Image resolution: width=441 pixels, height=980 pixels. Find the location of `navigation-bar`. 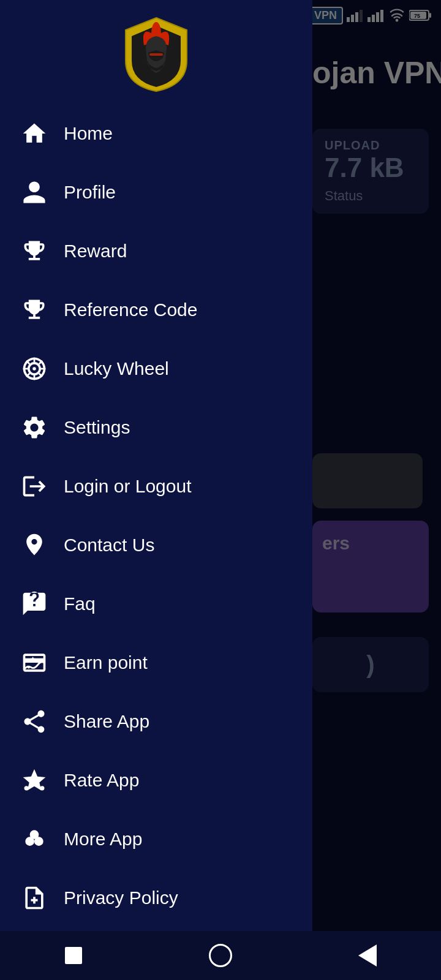

navigation-bar is located at coordinates (221, 956).